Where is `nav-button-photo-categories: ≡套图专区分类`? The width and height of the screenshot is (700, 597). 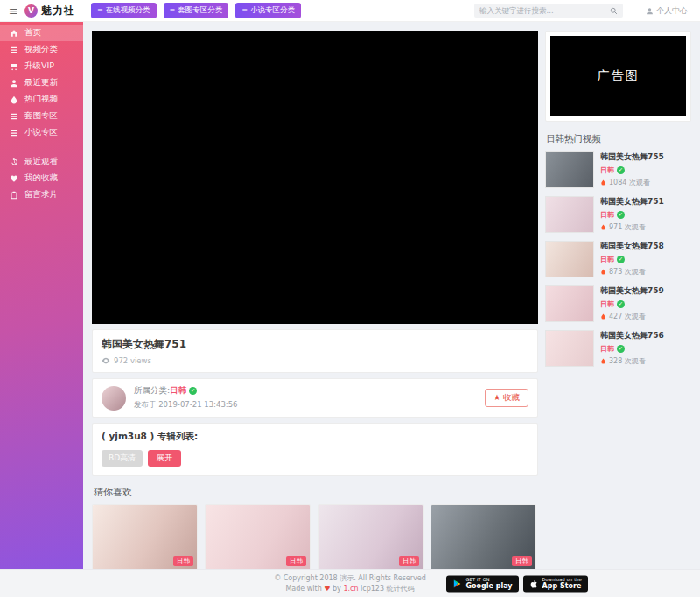 nav-button-photo-categories: ≡套图专区分类 is located at coordinates (196, 11).